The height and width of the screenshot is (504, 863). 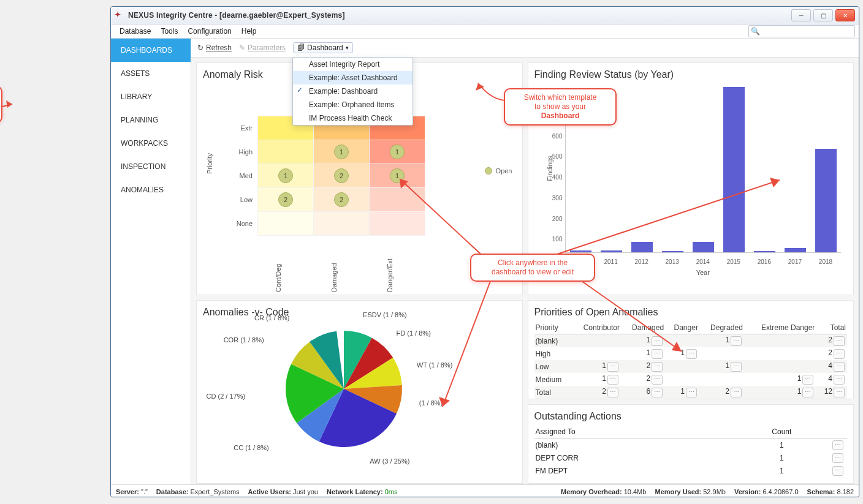 I want to click on statusbar: Server: "." Database: Expert_Systems Act…, so click(x=485, y=491).